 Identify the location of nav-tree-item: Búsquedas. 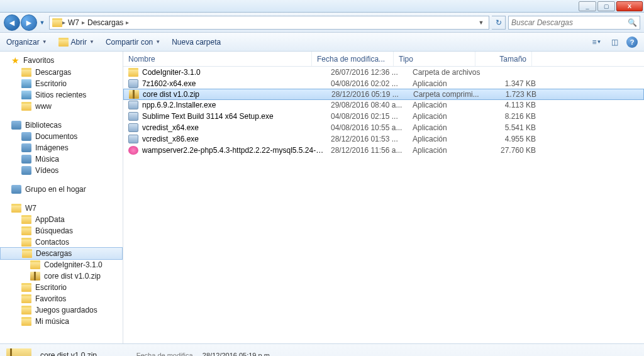
(62, 231).